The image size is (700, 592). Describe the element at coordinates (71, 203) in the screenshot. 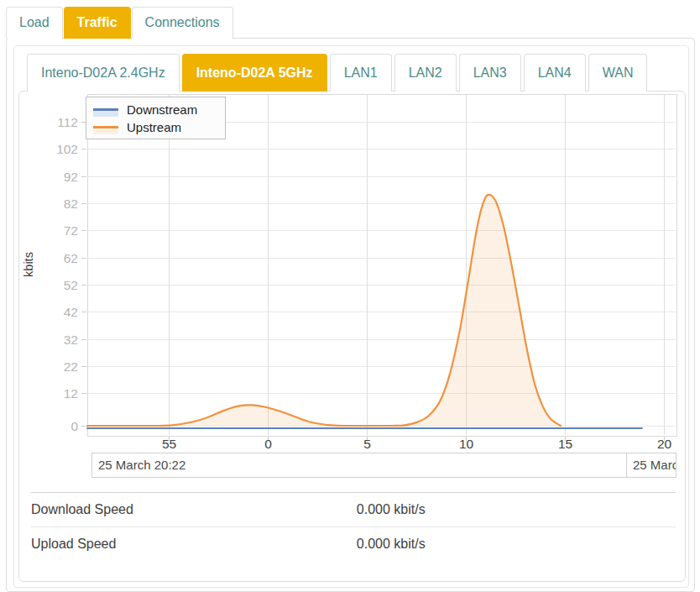

I see `svg-text: 82` at that location.